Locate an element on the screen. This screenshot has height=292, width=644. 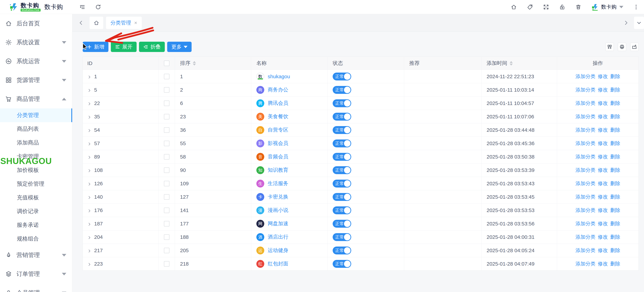
fullscreen-icon is located at coordinates (546, 7).